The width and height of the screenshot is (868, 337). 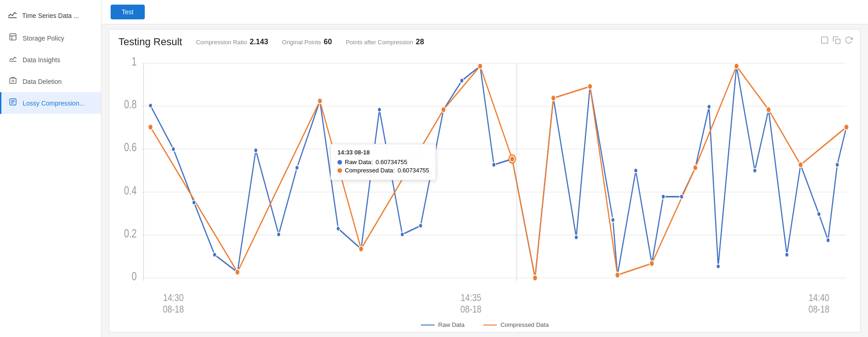 I want to click on sidebar-item-lossy-compression: Lossy Compression..., so click(x=51, y=103).